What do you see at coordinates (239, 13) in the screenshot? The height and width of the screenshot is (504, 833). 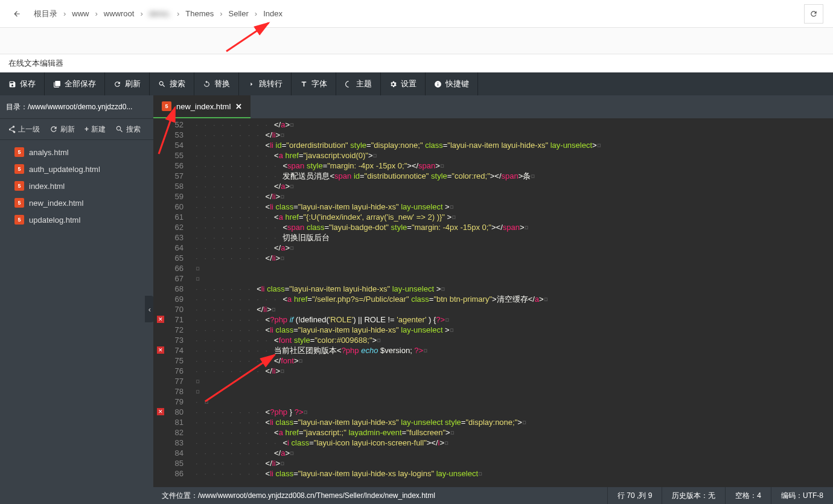 I see `breadcrumb-item: Seller` at bounding box center [239, 13].